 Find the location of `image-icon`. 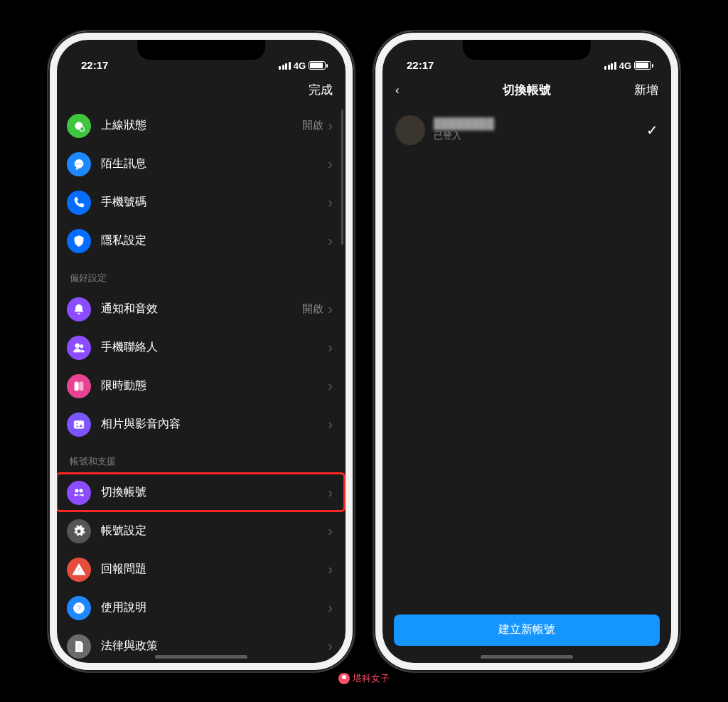

image-icon is located at coordinates (79, 425).